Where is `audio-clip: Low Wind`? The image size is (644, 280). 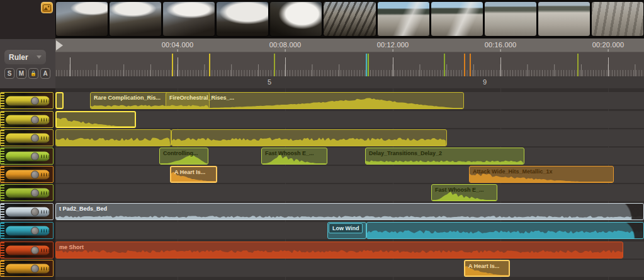 audio-clip: Low Wind is located at coordinates (347, 231).